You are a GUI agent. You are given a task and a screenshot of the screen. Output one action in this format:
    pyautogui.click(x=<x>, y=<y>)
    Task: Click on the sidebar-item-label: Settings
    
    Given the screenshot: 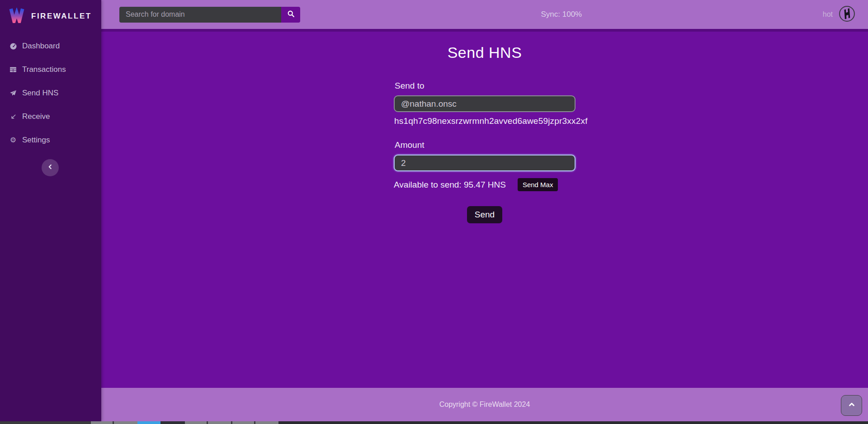 What is the action you would take?
    pyautogui.click(x=36, y=140)
    